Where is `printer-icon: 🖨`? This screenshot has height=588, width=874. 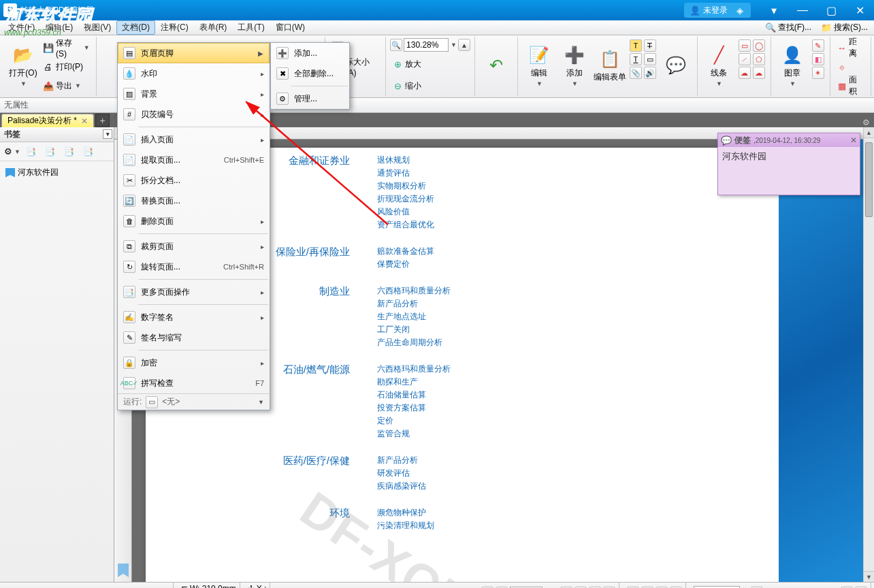 printer-icon: 🖨 is located at coordinates (48, 67).